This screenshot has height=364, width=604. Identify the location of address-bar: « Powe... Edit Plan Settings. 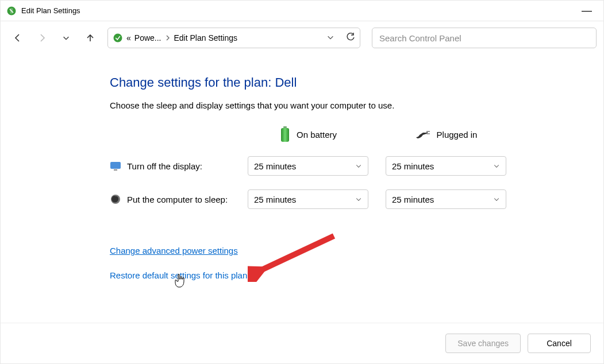
(234, 38).